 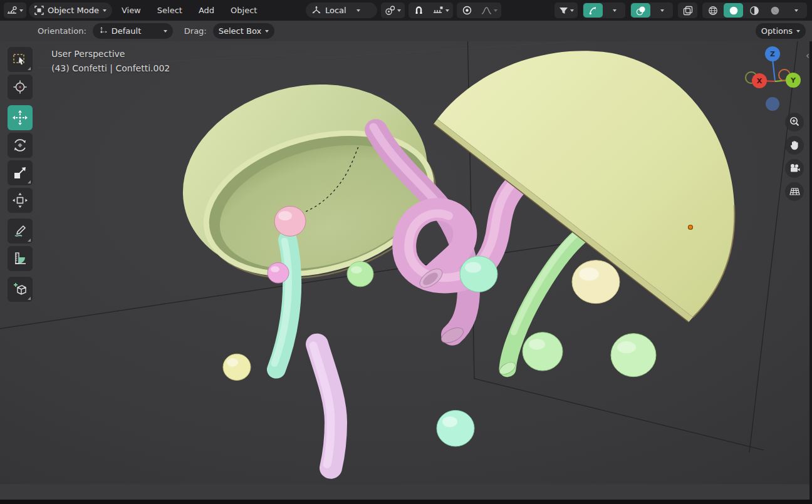 I want to click on svg-text: Z, so click(x=773, y=54).